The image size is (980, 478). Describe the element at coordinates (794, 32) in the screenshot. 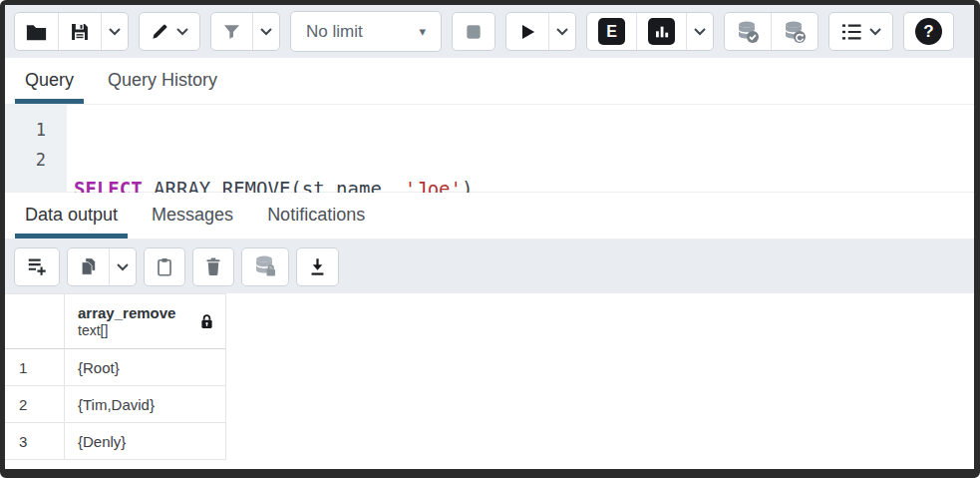

I see `rollback-button` at that location.